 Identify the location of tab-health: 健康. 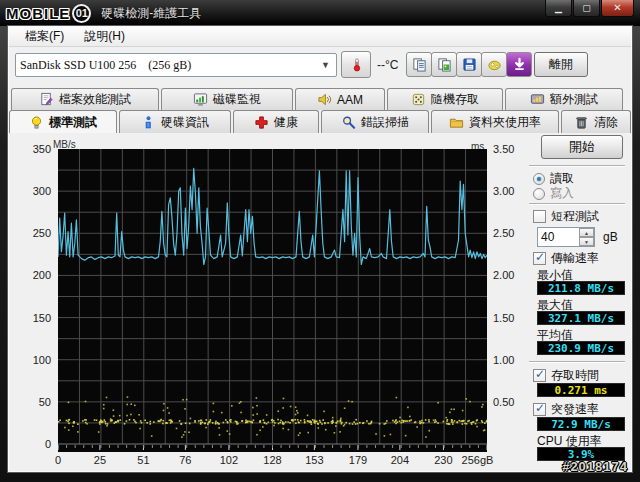
(276, 122).